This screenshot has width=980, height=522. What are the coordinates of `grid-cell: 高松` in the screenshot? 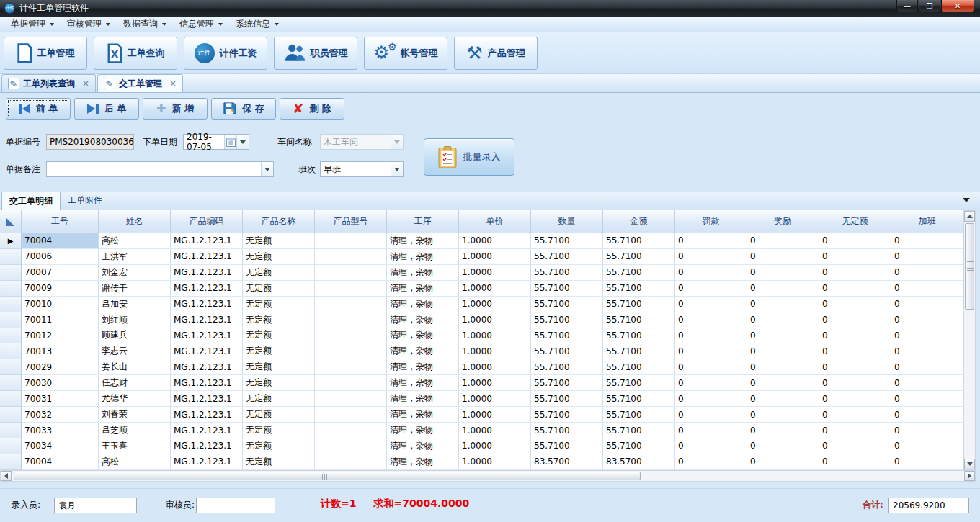 It's located at (135, 462).